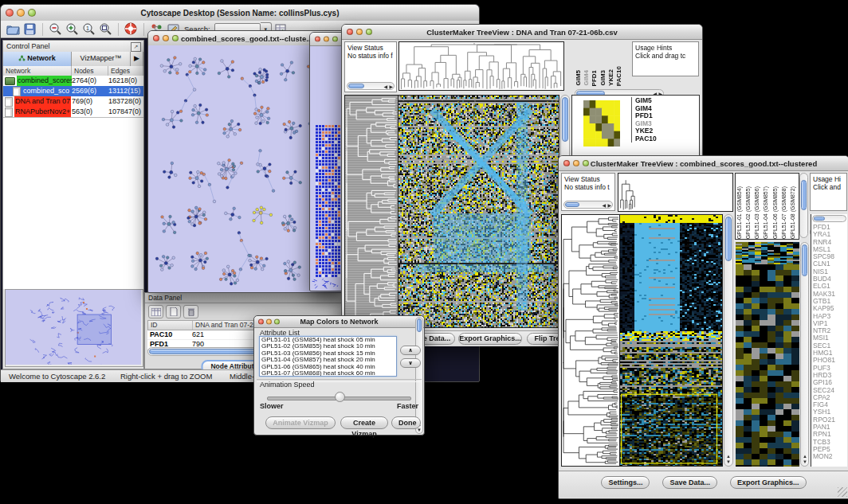  What do you see at coordinates (667, 139) in the screenshot?
I see `gene-list-item: PAC10` at bounding box center [667, 139].